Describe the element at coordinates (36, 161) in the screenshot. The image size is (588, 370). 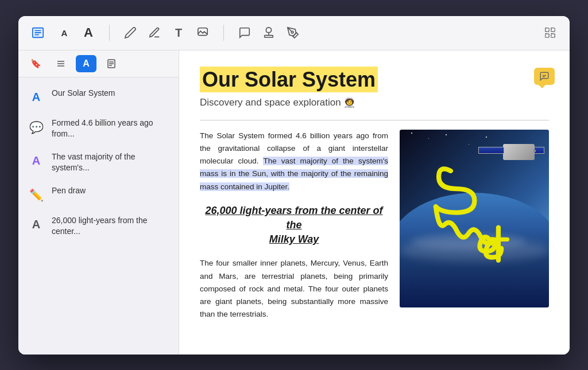
I see `sidebar-item-3-icon: A` at that location.